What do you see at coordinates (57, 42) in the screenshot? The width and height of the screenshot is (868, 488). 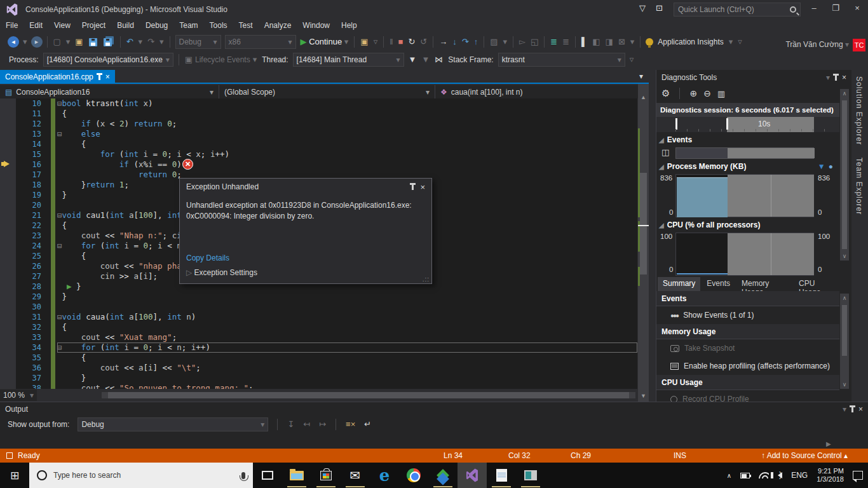 I see `new-project-icon: ▢` at bounding box center [57, 42].